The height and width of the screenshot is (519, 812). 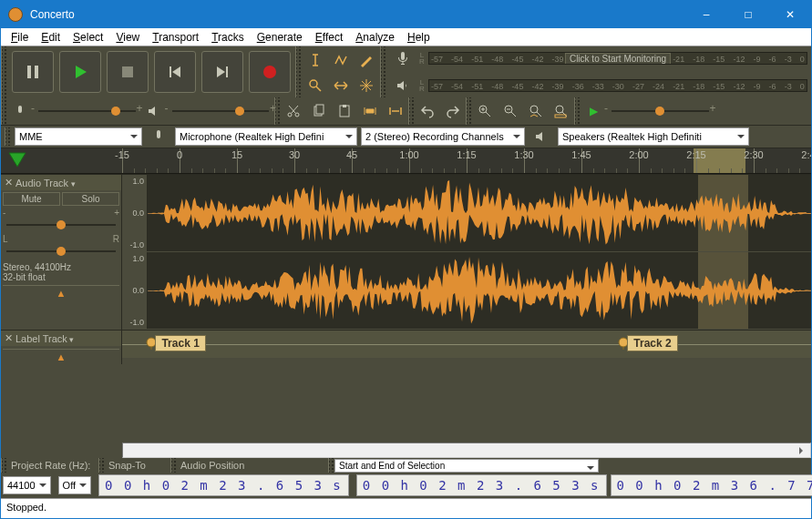 I want to click on trim-button, so click(x=370, y=111).